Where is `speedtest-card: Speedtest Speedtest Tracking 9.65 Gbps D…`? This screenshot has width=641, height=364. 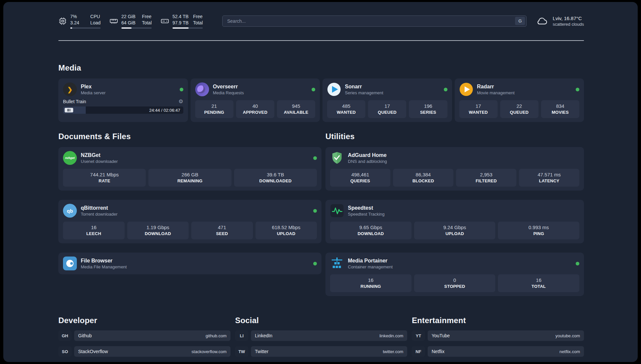 speedtest-card: Speedtest Speedtest Tracking 9.65 Gbps D… is located at coordinates (455, 222).